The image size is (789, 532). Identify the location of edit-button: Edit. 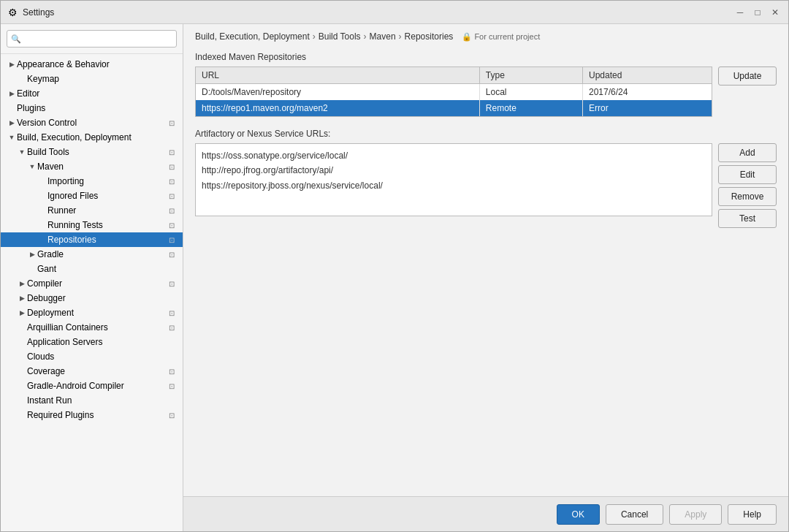
(747, 175).